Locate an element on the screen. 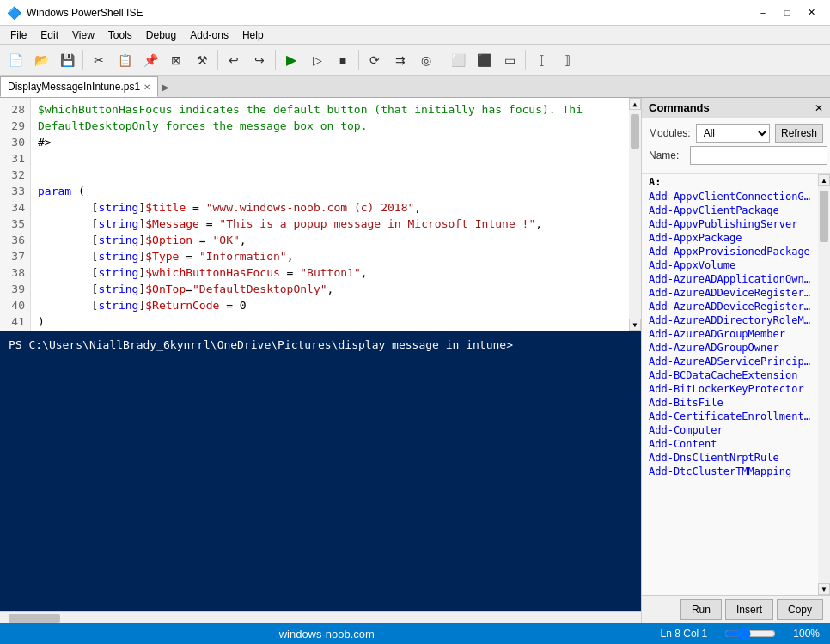  cut-button: ✂ is located at coordinates (99, 60).